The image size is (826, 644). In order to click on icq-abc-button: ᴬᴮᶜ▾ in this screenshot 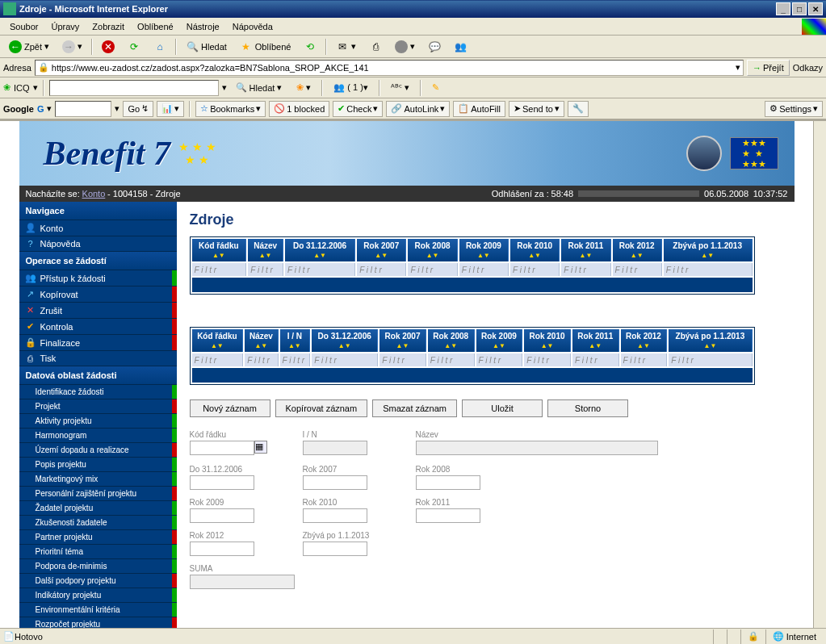, I will do `click(400, 88)`.